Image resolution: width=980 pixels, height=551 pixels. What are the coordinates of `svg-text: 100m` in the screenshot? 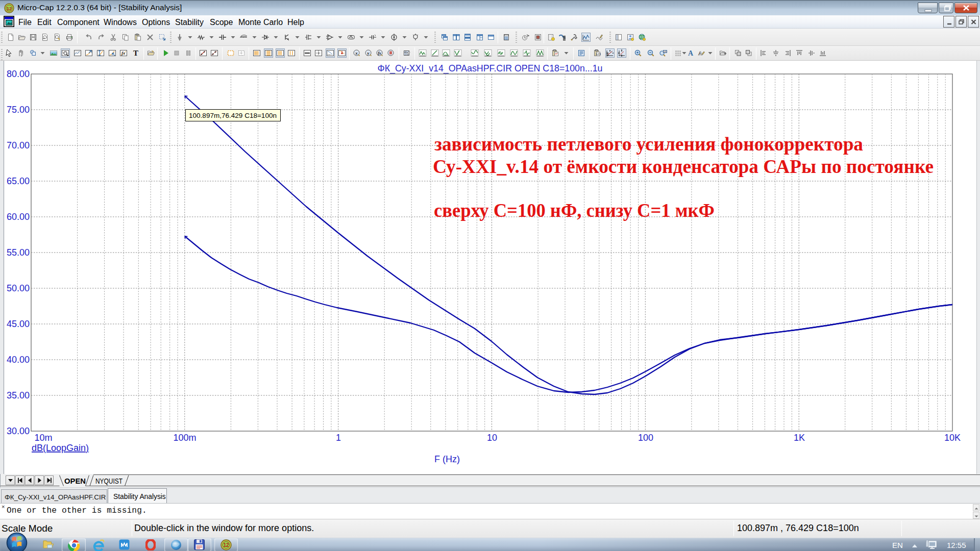 It's located at (185, 438).